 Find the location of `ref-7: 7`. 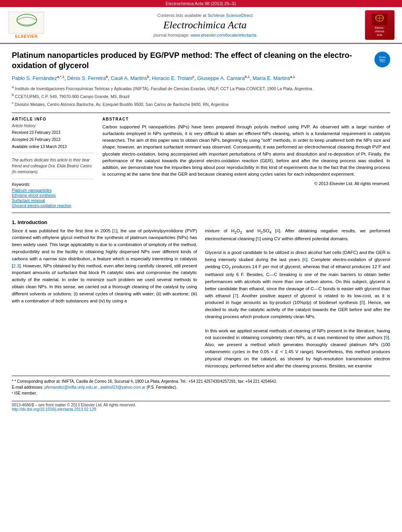

ref-7: 7 is located at coordinates (235, 296).